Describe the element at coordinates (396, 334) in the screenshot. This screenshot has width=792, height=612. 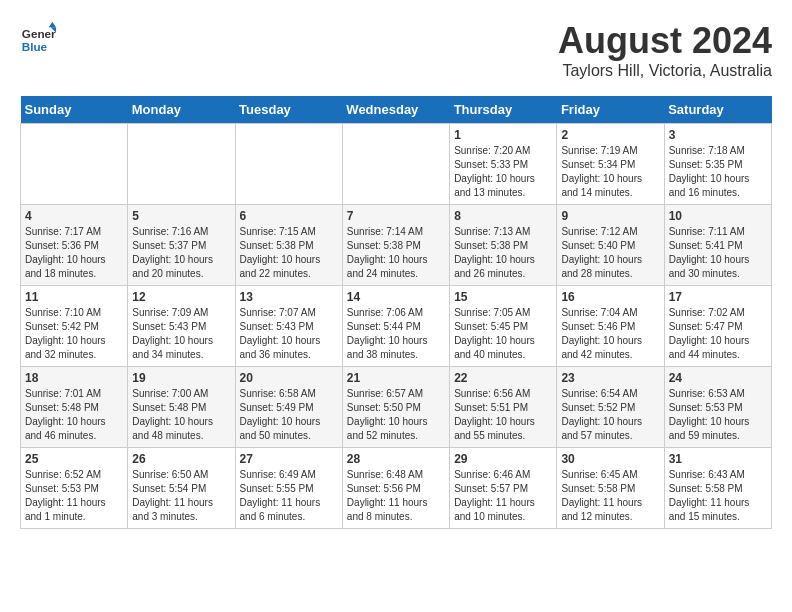
I see `day-info: Sunrise: 7:06 AM Sunset: 5:44 PM Dayligh…` at that location.